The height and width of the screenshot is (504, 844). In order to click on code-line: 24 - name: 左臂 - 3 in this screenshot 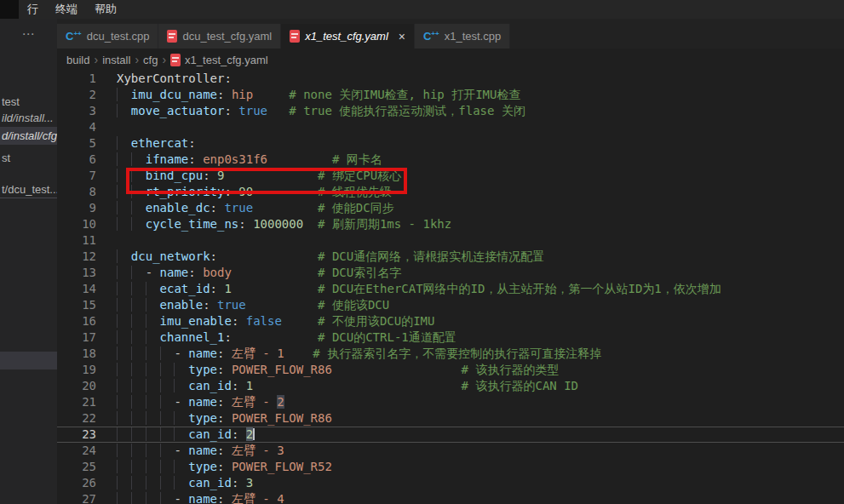, I will do `click(451, 451)`.